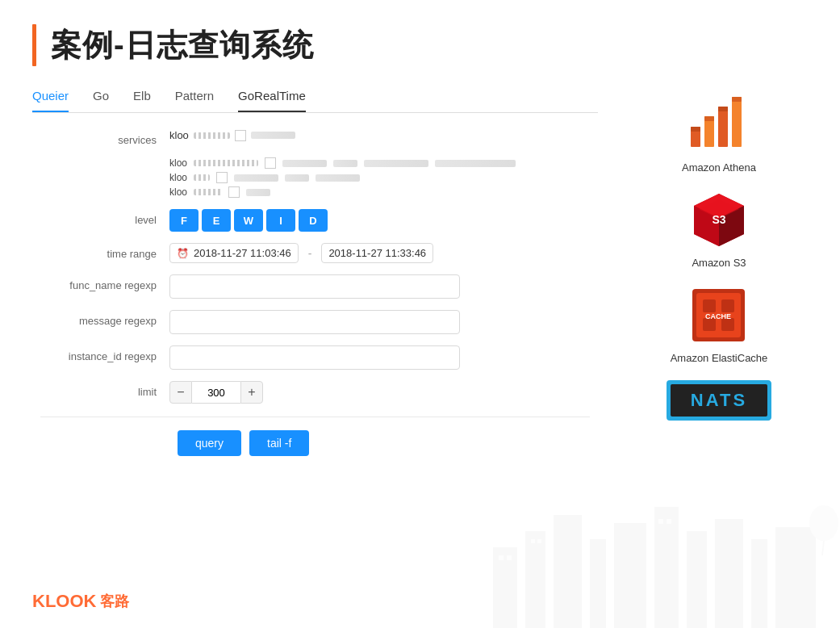 The image size is (840, 628). I want to click on limit-label: limit, so click(105, 389).